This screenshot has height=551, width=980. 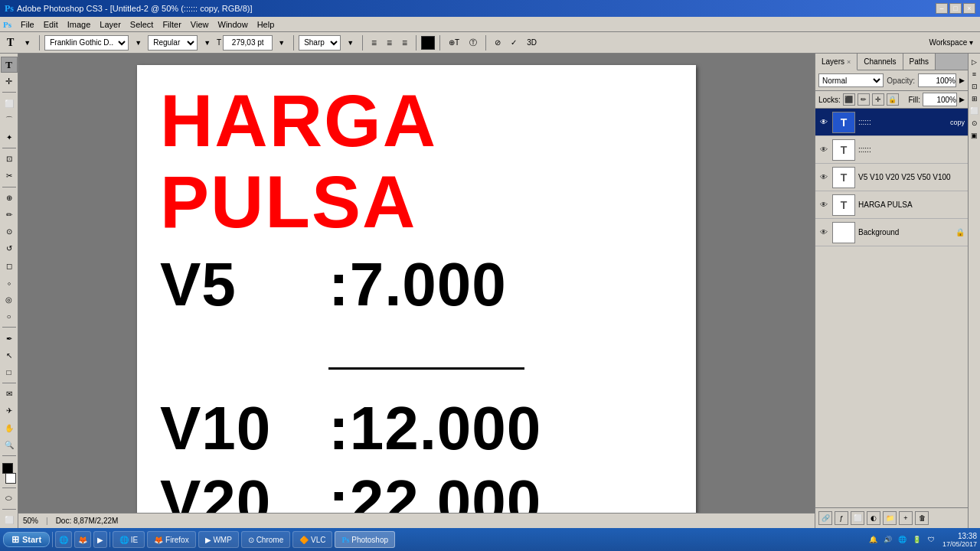 I want to click on align-right-button: ≡, so click(x=404, y=43).